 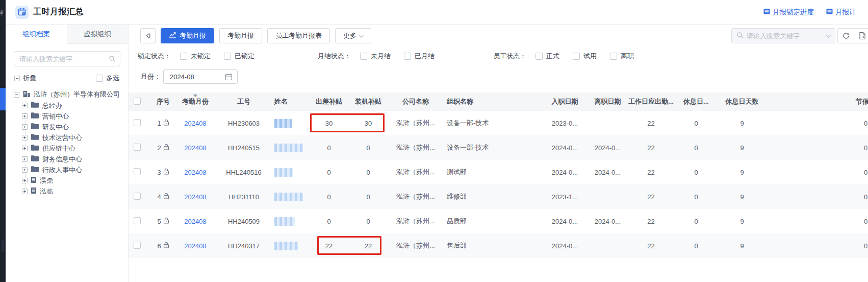 I want to click on tree-node: 研发中心, so click(x=67, y=127).